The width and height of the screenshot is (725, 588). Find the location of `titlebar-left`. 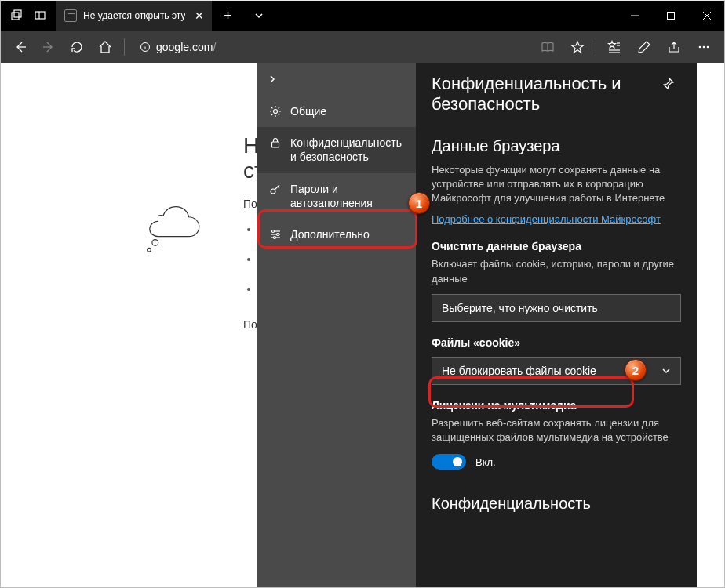

titlebar-left is located at coordinates (28, 16).